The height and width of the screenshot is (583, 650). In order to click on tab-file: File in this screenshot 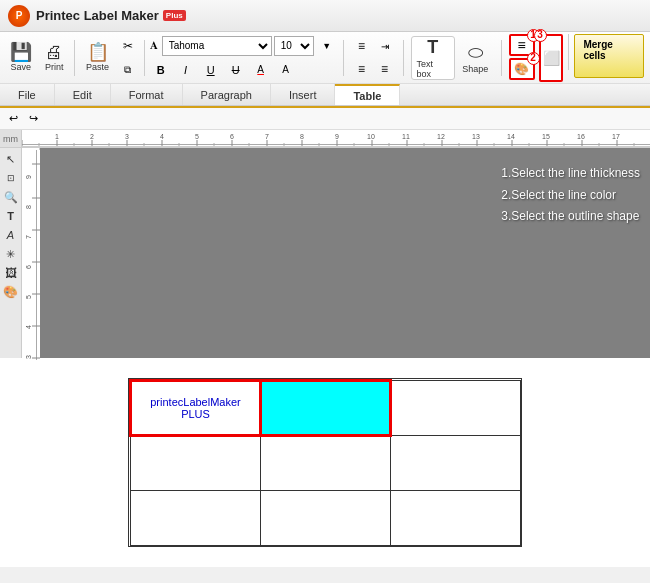, I will do `click(28, 94)`.